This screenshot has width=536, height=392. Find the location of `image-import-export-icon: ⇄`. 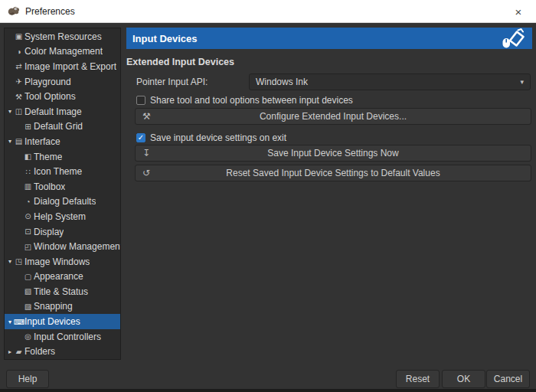

image-import-export-icon: ⇄ is located at coordinates (18, 66).